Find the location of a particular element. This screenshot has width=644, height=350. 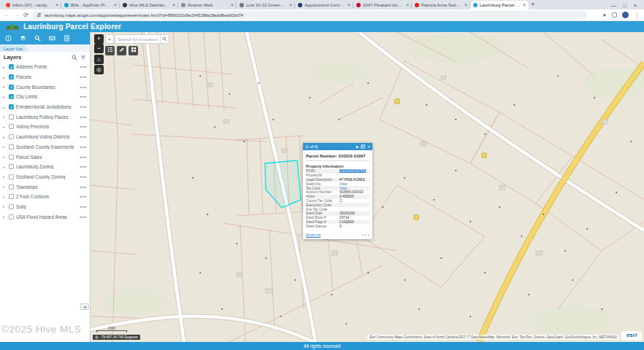

forward-button: → is located at coordinates (17, 15).